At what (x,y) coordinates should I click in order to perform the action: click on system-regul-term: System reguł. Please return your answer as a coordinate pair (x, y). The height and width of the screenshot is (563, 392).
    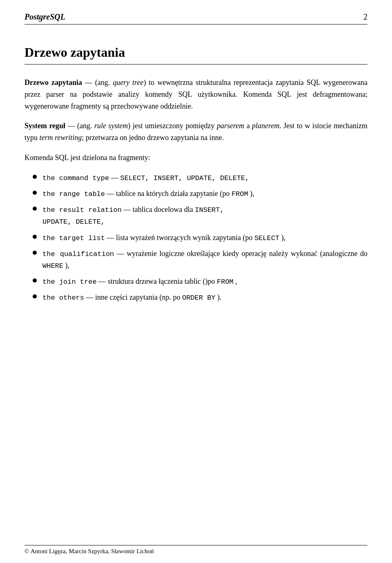
    Looking at the image, I should click on (45, 126).